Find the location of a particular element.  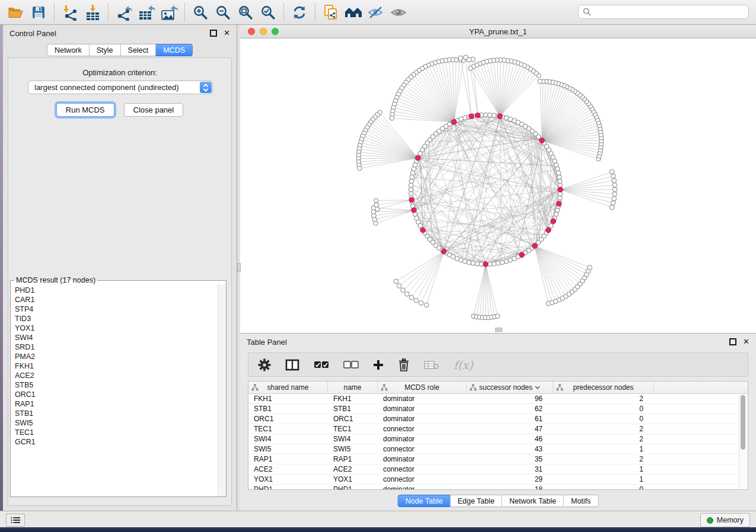

table-cell: 47 is located at coordinates (510, 429).